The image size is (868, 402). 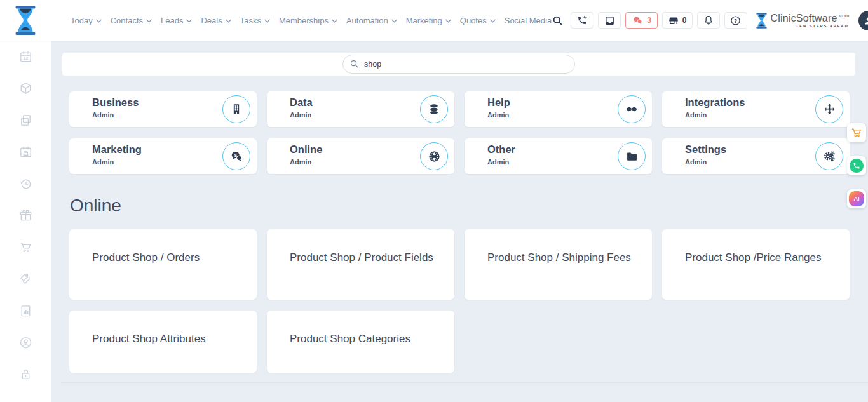 I want to click on topbar: Today Contacts Leads Deals Tasks Members…, so click(x=434, y=20).